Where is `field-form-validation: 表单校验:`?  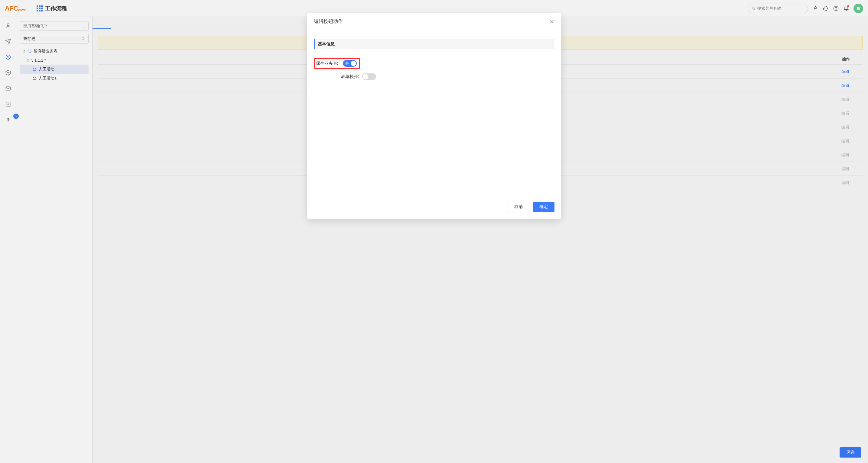 field-form-validation: 表单校验: is located at coordinates (434, 77).